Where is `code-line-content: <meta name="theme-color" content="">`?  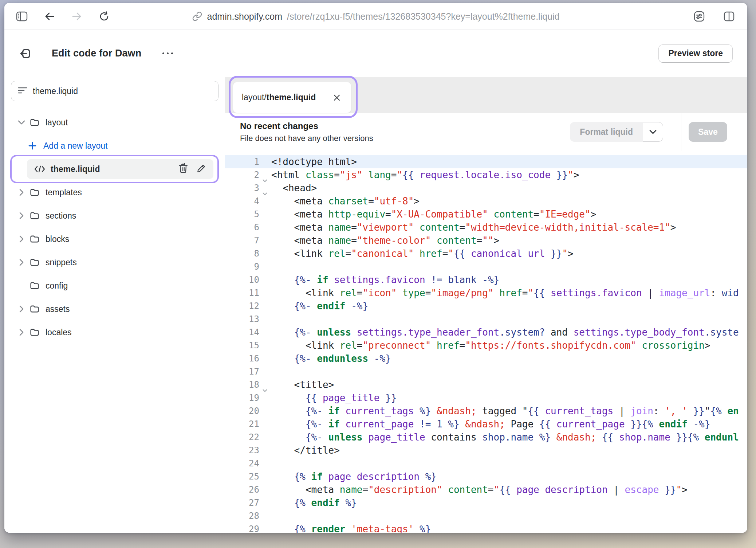
code-line-content: <meta name="theme-color" content=""> is located at coordinates (508, 240).